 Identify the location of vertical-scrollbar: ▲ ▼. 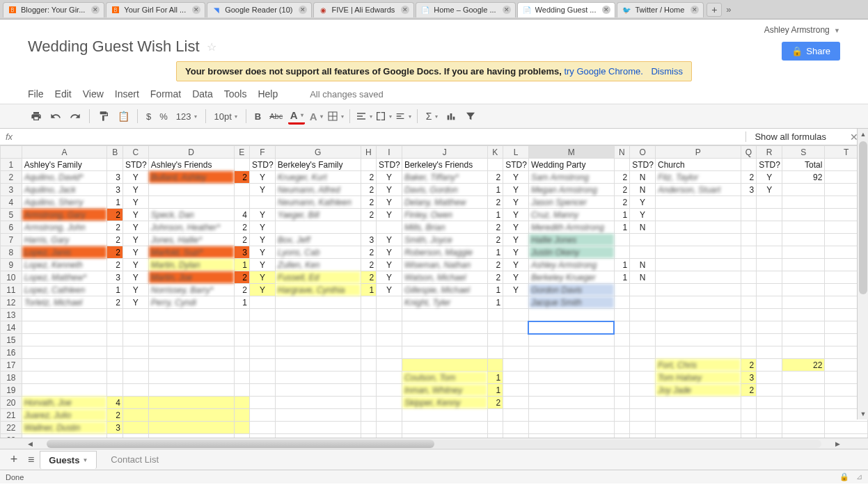
(862, 274).